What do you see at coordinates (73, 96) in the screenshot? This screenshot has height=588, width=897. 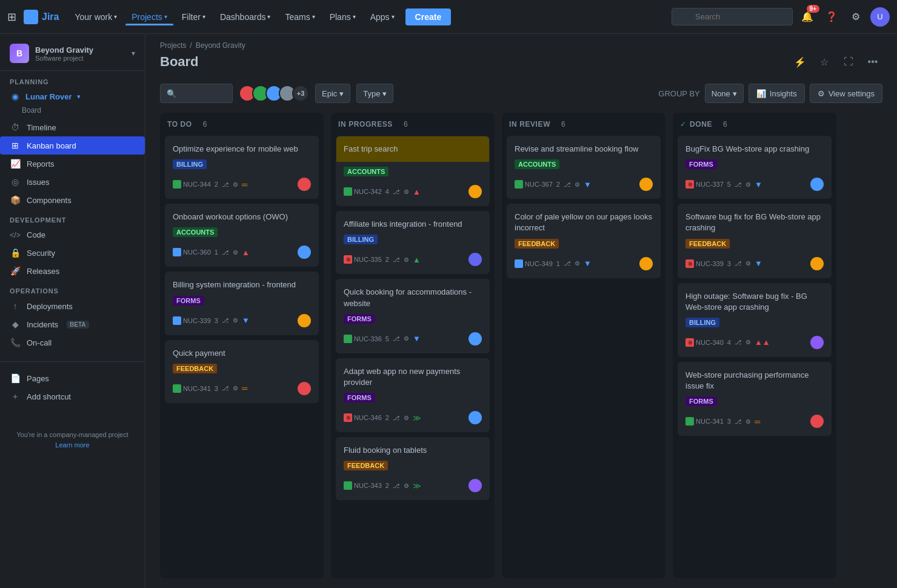 I see `lunar-rover-item: ◉ Lunar Rover ▾` at bounding box center [73, 96].